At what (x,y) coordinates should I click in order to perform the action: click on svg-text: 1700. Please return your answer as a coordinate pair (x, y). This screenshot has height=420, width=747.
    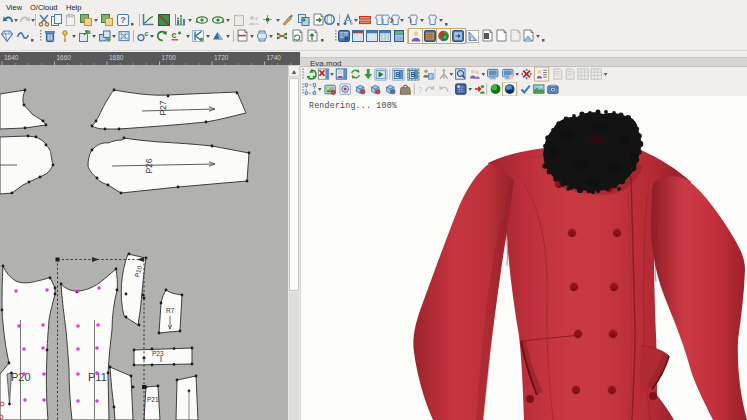
    Looking at the image, I should click on (170, 58).